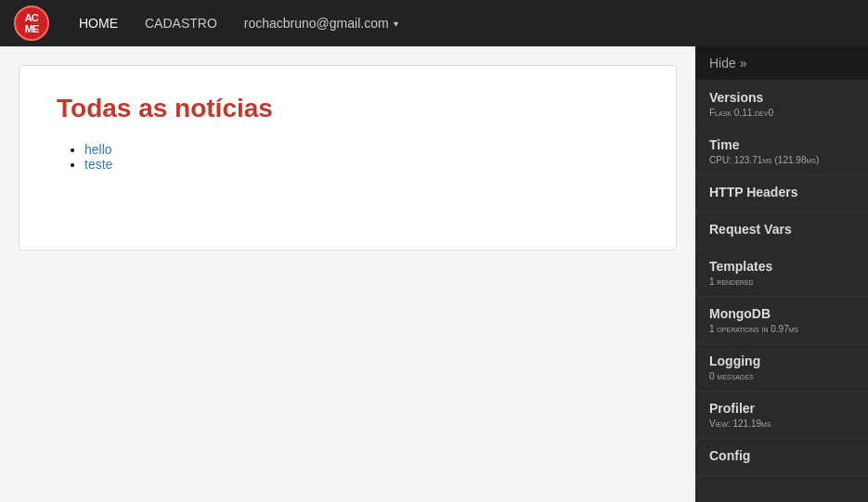  What do you see at coordinates (782, 152) in the screenshot?
I see `debug-section-time: Time CPU: 123.71ms (121.98ms)` at bounding box center [782, 152].